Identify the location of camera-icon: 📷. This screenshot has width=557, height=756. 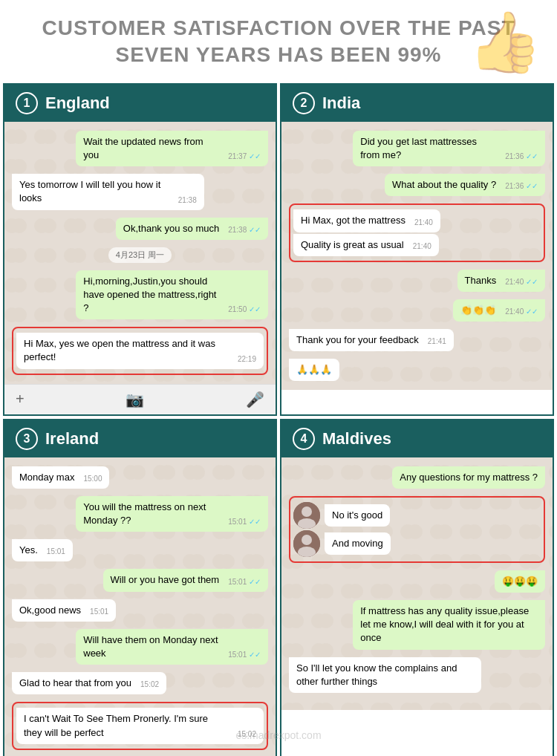
(135, 400).